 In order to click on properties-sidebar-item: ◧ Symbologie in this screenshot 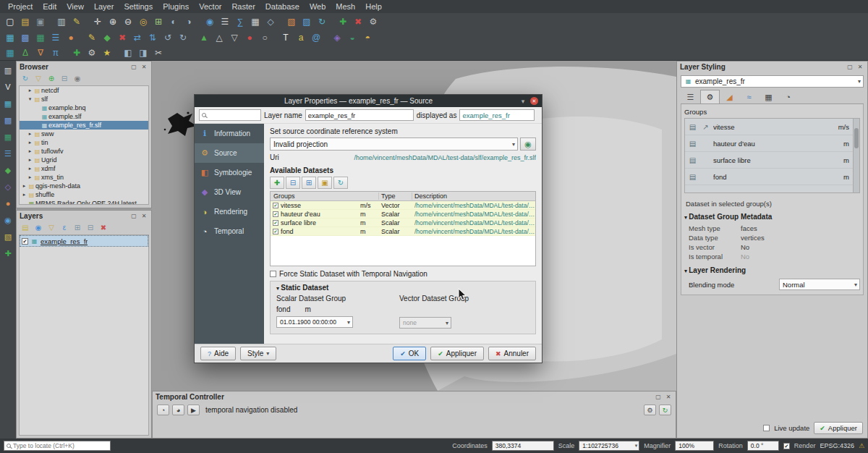, I will do `click(229, 172)`.